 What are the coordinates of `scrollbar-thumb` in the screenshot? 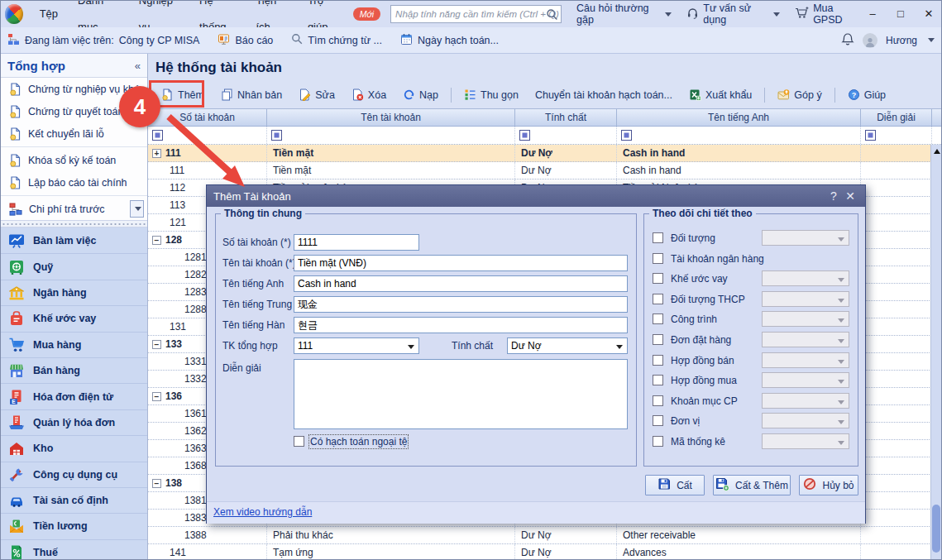 It's located at (936, 529).